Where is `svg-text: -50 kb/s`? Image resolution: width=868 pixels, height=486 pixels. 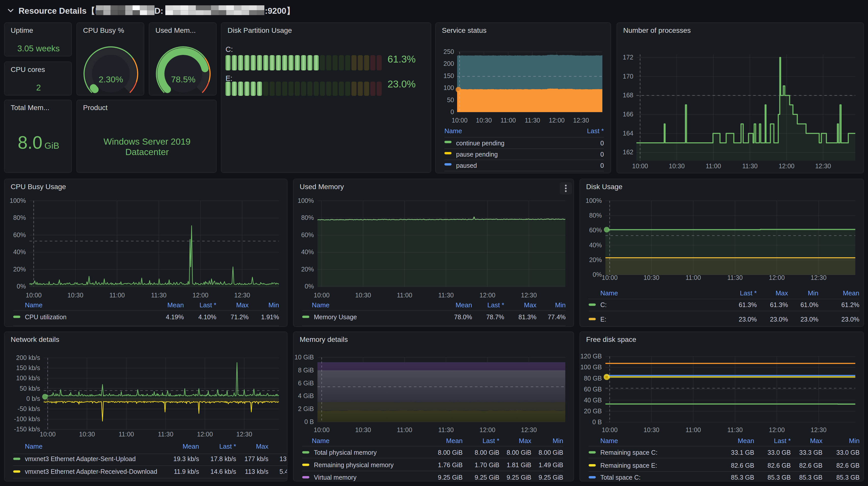
svg-text: -50 kb/s is located at coordinates (29, 409).